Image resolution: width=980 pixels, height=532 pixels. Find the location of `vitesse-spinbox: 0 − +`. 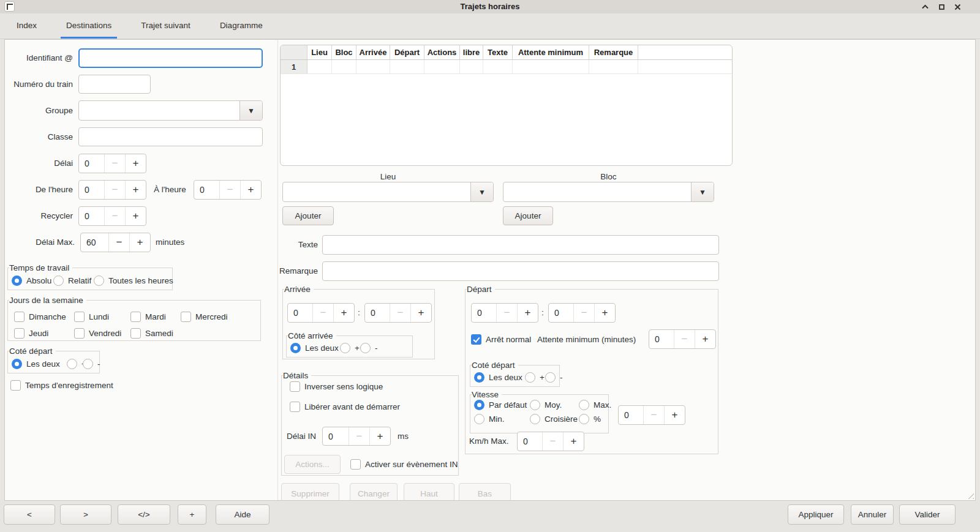

vitesse-spinbox: 0 − + is located at coordinates (652, 415).